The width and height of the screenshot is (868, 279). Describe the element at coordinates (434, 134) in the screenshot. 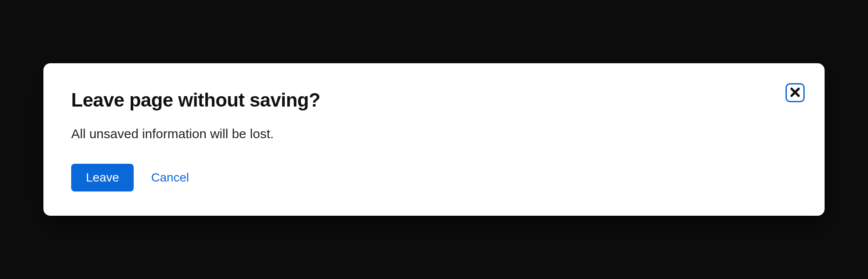

I see `dialog-body: All unsaved information will be lost.` at that location.